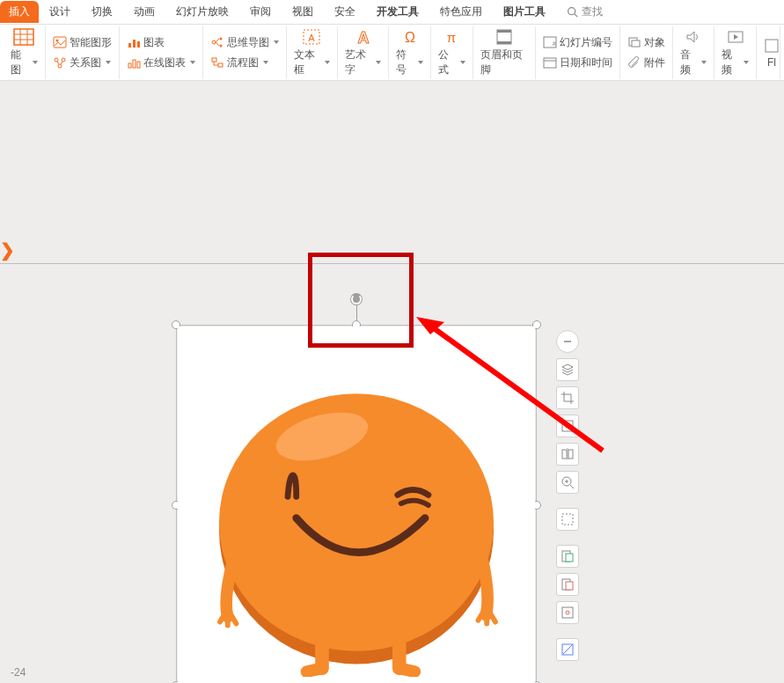 The image size is (784, 683). What do you see at coordinates (568, 556) in the screenshot?
I see `float-export-button` at bounding box center [568, 556].